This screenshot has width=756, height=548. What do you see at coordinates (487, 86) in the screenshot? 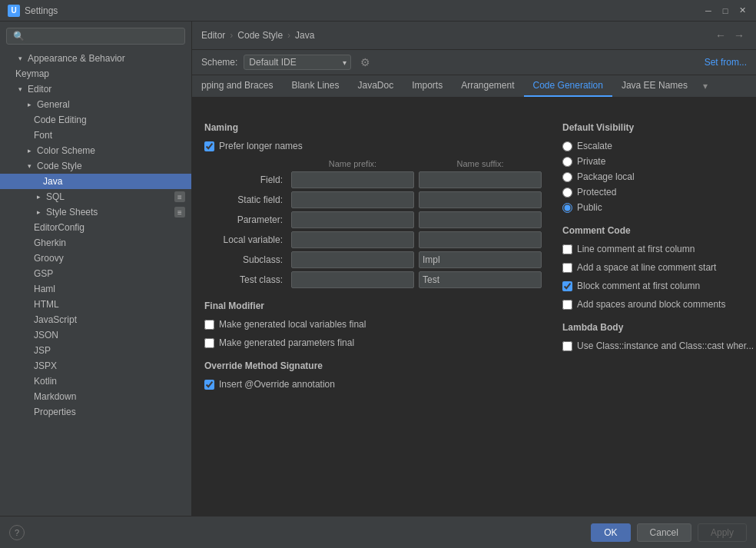
I see `tab-arrangement: Arrangement` at bounding box center [487, 86].